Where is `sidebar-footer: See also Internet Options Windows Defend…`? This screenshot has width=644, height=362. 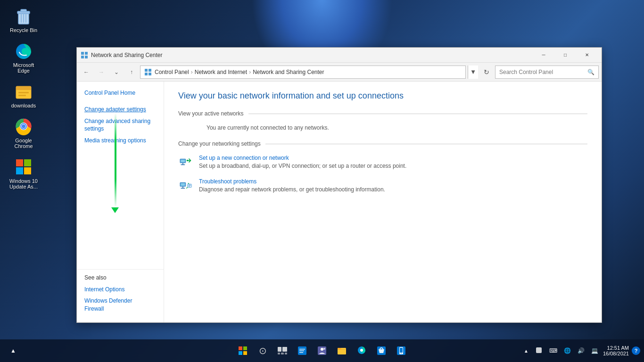 sidebar-footer: See also Internet Options Windows Defend… is located at coordinates (120, 296).